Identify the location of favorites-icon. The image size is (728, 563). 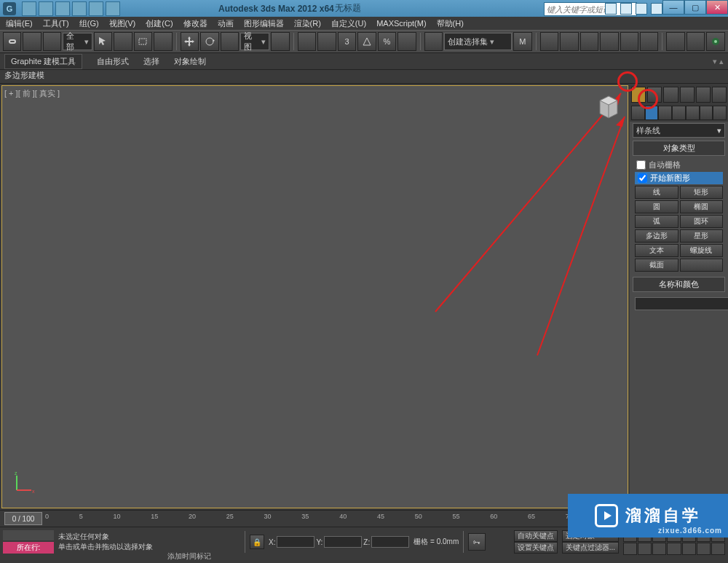
(641, 9).